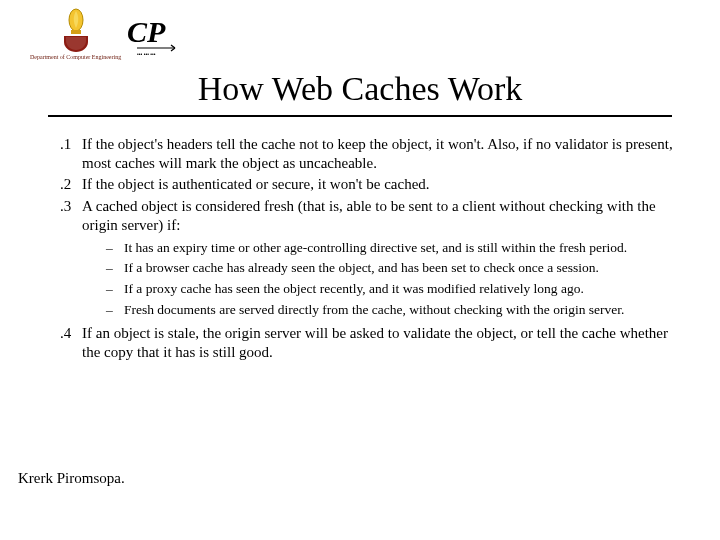 This screenshot has height=540, width=720. I want to click on author-name: Krerk Piromsopa., so click(72, 478).